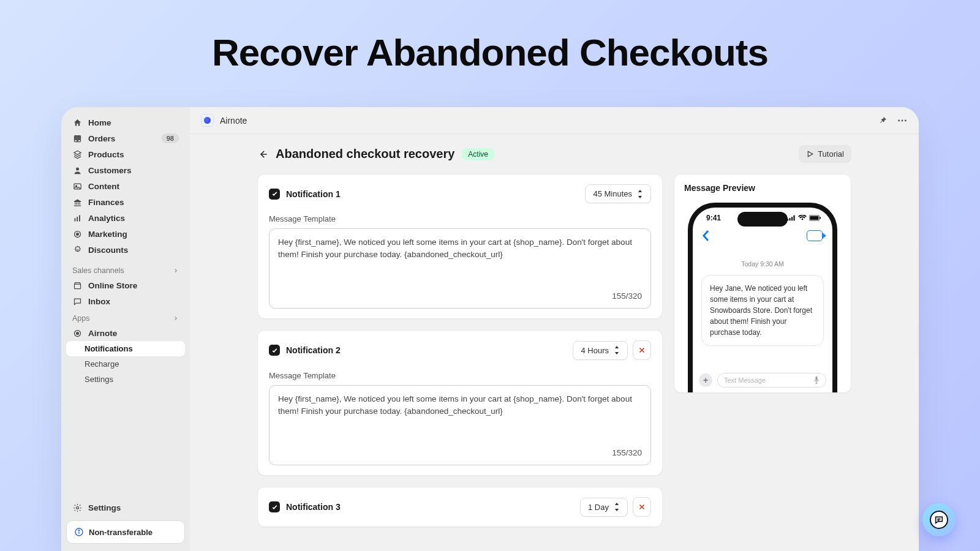 The height and width of the screenshot is (551, 980). What do you see at coordinates (126, 329) in the screenshot?
I see `sidebar: Home Orders 98 Products Customers Conten…` at bounding box center [126, 329].